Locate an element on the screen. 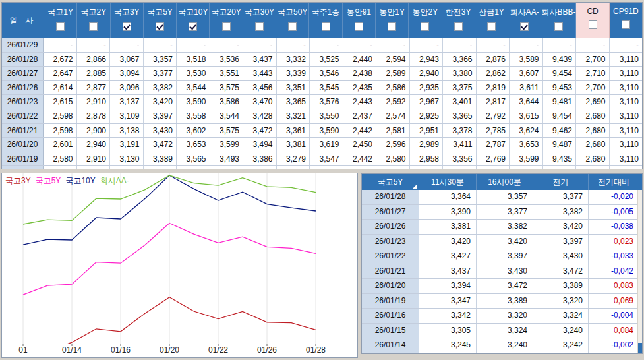 The height and width of the screenshot is (360, 644). table-row: 26/01/262,6142,8773,0963,3823,5443,5753,… is located at coordinates (322, 88).